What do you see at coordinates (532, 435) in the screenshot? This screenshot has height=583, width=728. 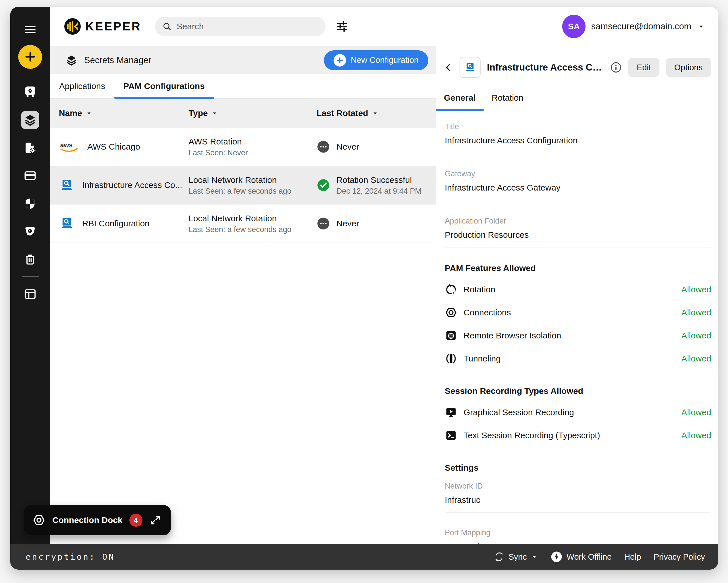 I see `feature-label: Text Session Recording (Typescript)` at bounding box center [532, 435].